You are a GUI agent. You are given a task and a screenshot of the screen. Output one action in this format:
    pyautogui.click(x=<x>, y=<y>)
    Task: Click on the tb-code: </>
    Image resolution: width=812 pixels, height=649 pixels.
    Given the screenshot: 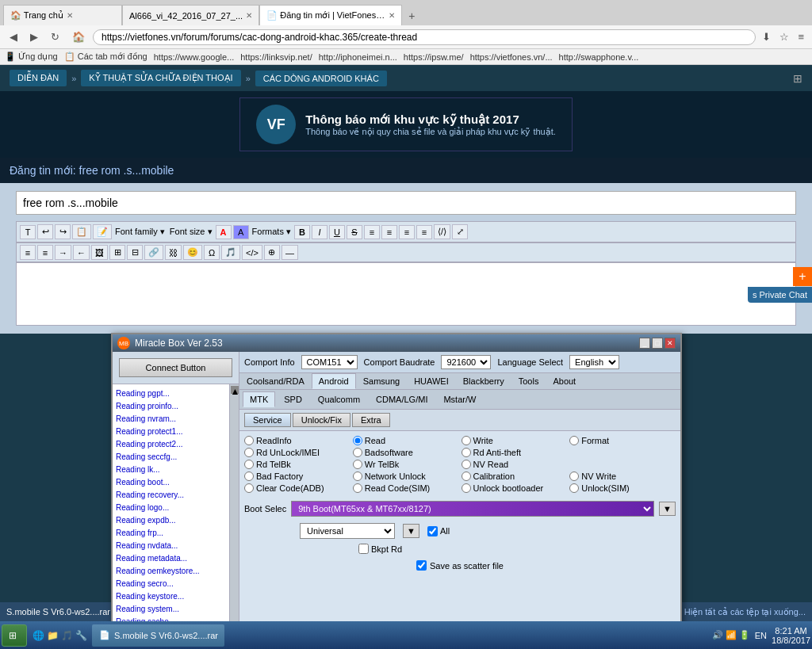 What is the action you would take?
    pyautogui.click(x=252, y=252)
    